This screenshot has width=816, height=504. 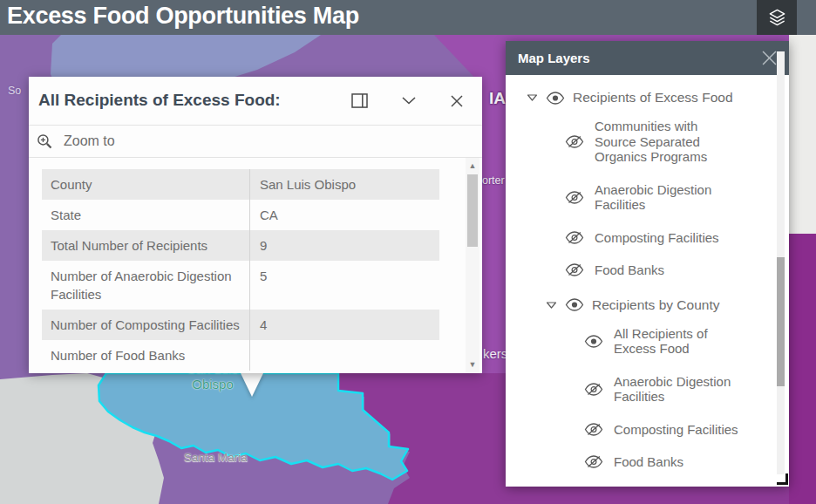 I want to click on dock-button, so click(x=359, y=101).